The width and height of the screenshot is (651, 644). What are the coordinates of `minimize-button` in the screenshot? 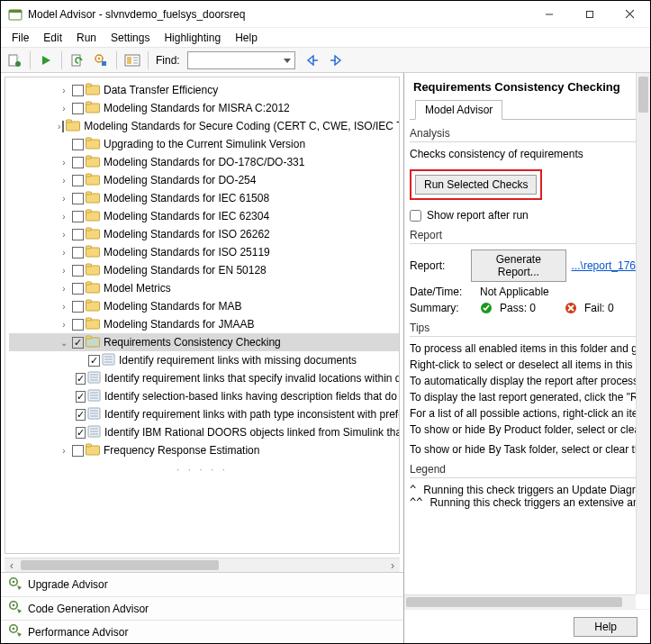 It's located at (549, 14).